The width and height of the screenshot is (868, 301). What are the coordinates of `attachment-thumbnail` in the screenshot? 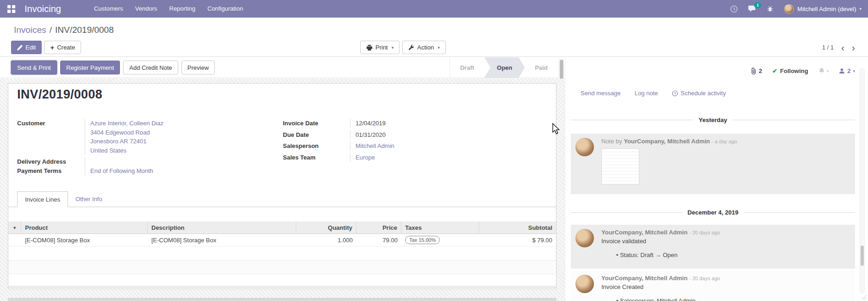 It's located at (620, 166).